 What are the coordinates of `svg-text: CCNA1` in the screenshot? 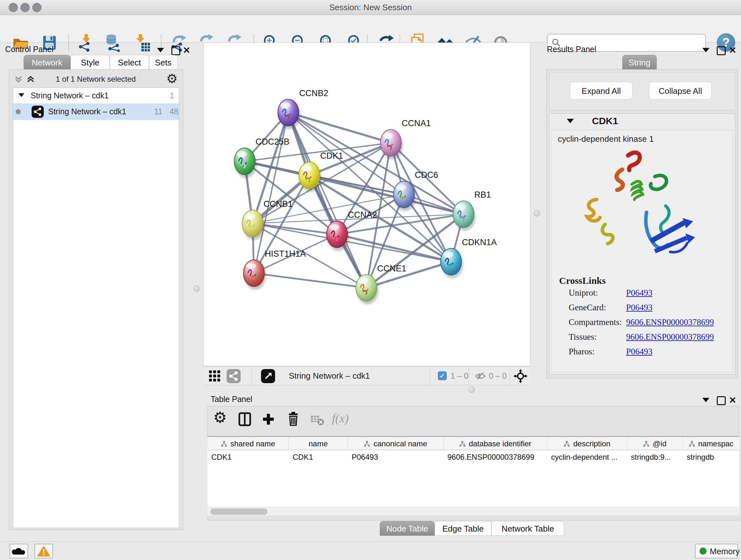 It's located at (416, 123).